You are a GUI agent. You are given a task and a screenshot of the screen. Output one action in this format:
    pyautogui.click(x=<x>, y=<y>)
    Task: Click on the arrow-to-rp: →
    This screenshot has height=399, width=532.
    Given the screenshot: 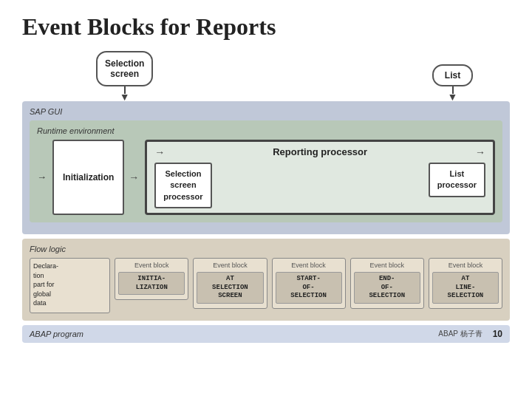 What is the action you would take?
    pyautogui.click(x=134, y=177)
    